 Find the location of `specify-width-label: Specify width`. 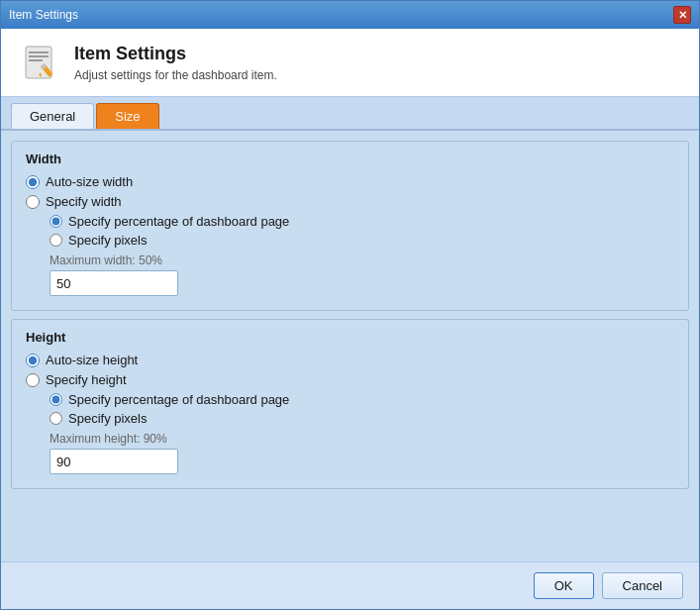

specify-width-label: Specify width is located at coordinates (83, 202).